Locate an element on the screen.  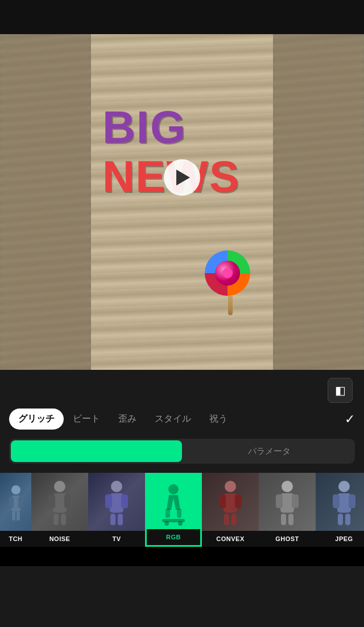
film-label-ghost: GHOST is located at coordinates (287, 539).